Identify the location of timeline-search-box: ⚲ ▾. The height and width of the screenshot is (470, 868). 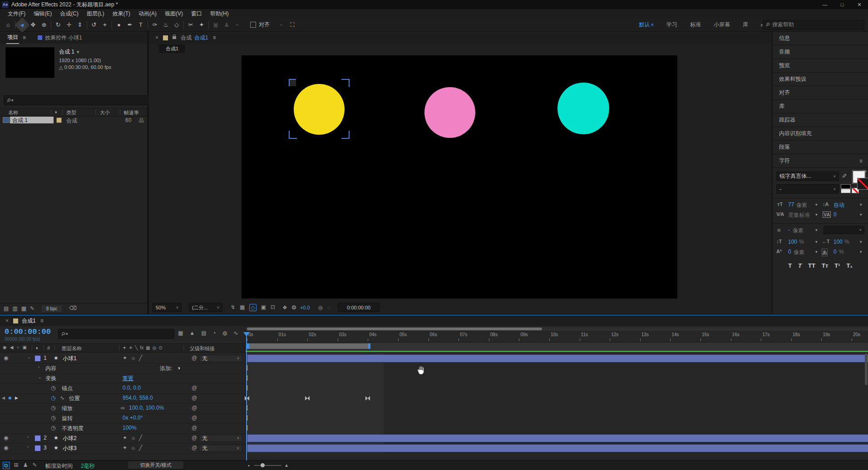
(116, 334).